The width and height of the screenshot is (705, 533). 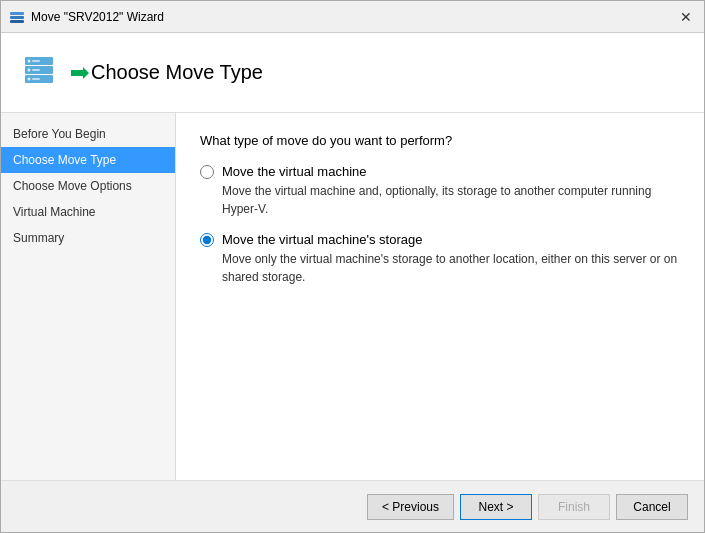 I want to click on header-icon-group, so click(x=54, y=73).